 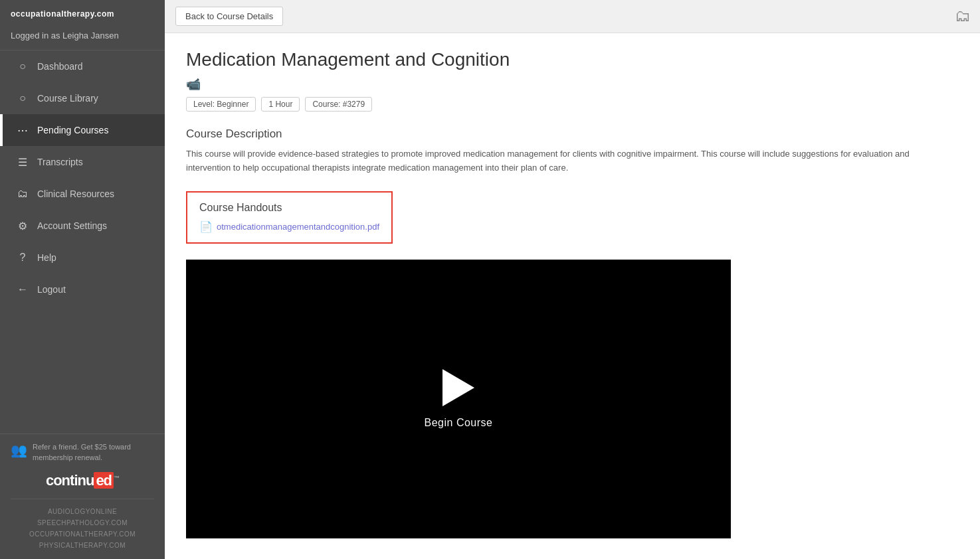 I want to click on pdf-icon: 📄, so click(x=206, y=227).